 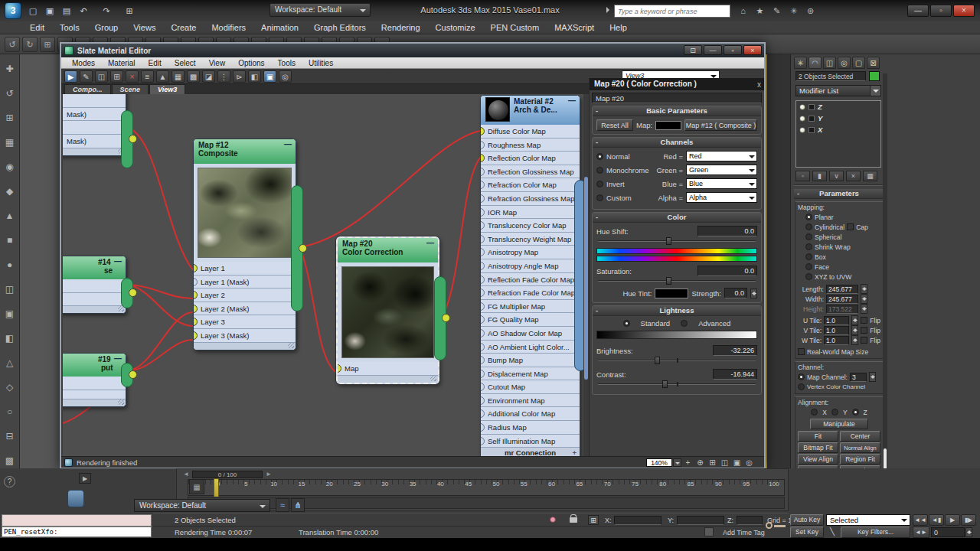 What do you see at coordinates (677, 98) in the screenshot?
I see `map-name-field: Map #20` at bounding box center [677, 98].